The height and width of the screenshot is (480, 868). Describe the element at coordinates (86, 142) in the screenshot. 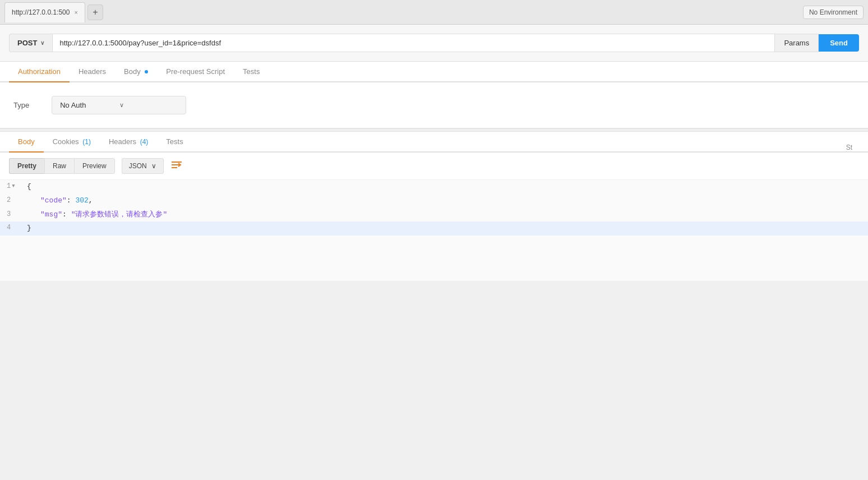

I see `cookies-badge: (1)` at that location.